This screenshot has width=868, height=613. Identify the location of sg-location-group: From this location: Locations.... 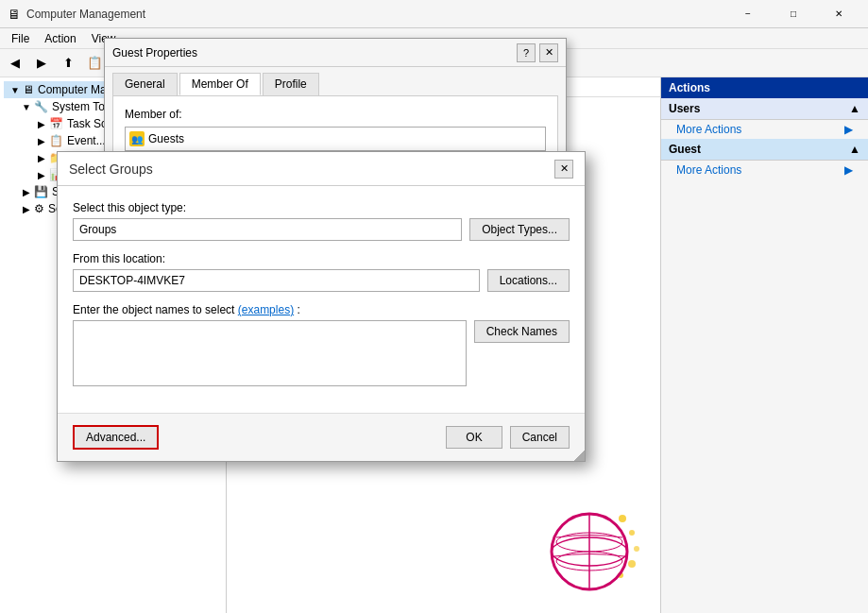
(321, 272).